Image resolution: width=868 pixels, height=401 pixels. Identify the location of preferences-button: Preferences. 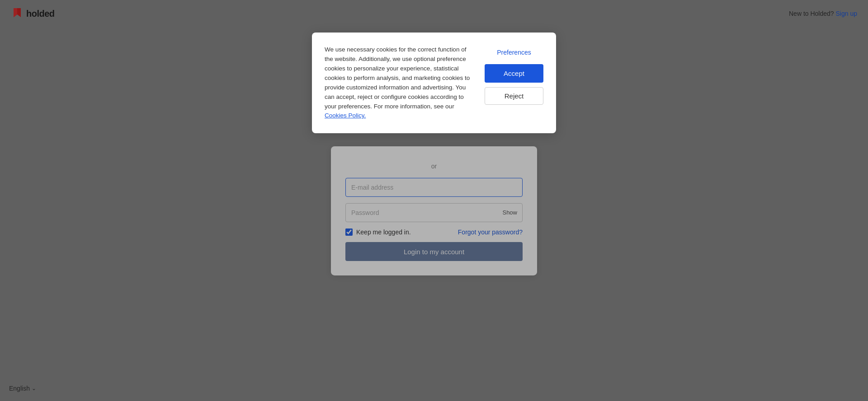
(514, 52).